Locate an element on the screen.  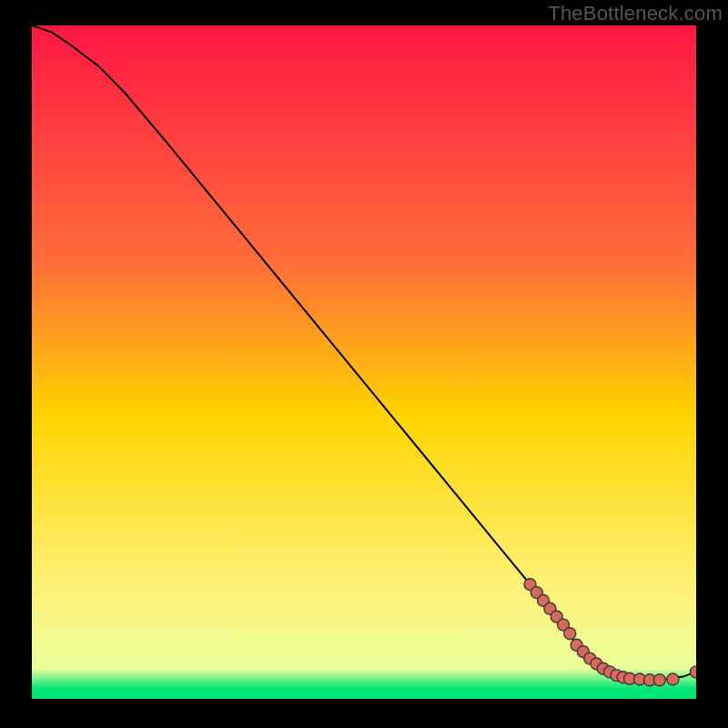
watermark-text: TheBottleneck.com is located at coordinates (635, 14).